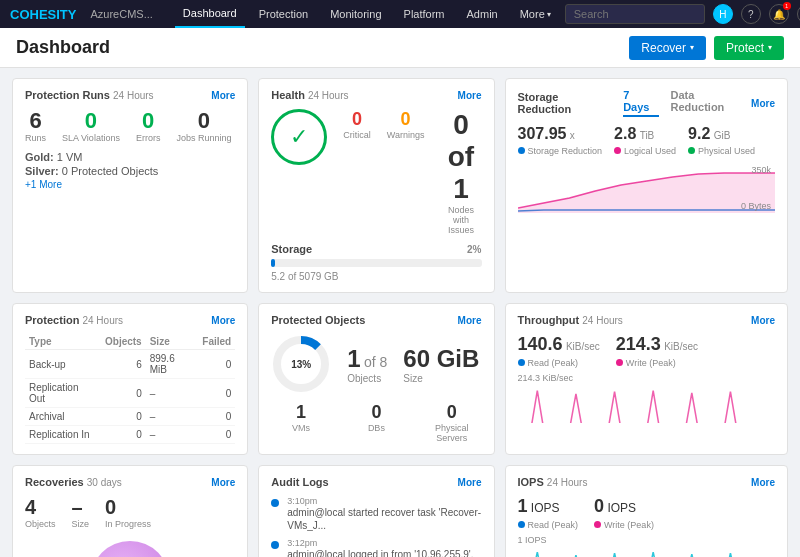 This screenshot has height=557, width=800. I want to click on tp-chart-label: 214.3 KiB/sec, so click(647, 378).